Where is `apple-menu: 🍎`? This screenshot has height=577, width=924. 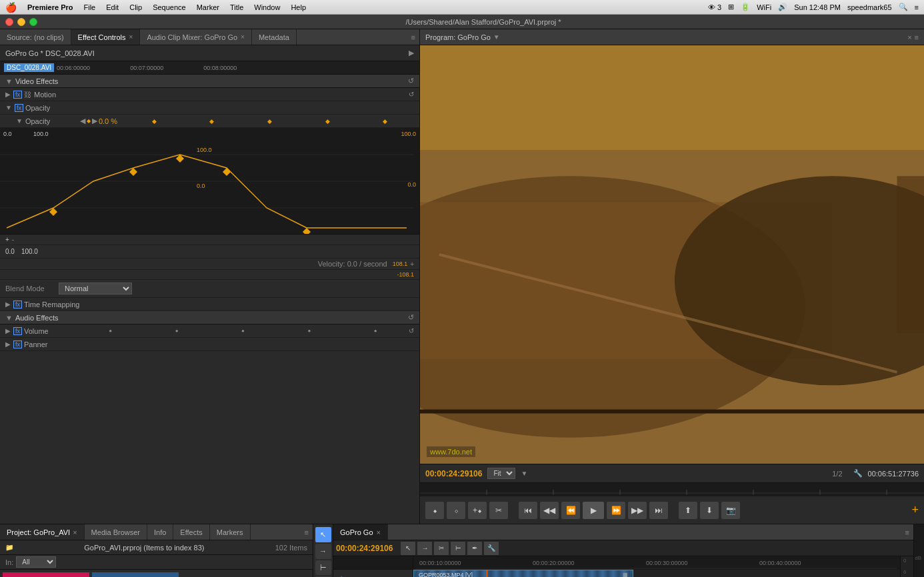
apple-menu: 🍎 is located at coordinates (11, 7).